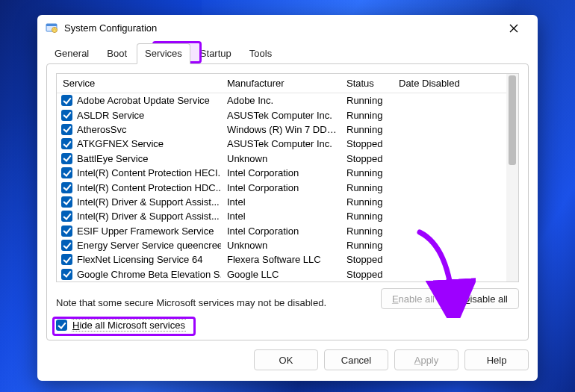 The width and height of the screenshot is (575, 392). Describe the element at coordinates (282, 158) in the screenshot. I see `table-row: BattlEye ServiceUnknownStopped` at that location.